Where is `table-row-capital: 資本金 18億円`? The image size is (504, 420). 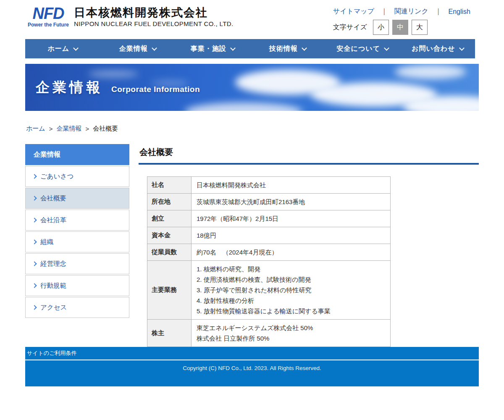 table-row-capital: 資本金 18億円 is located at coordinates (269, 236).